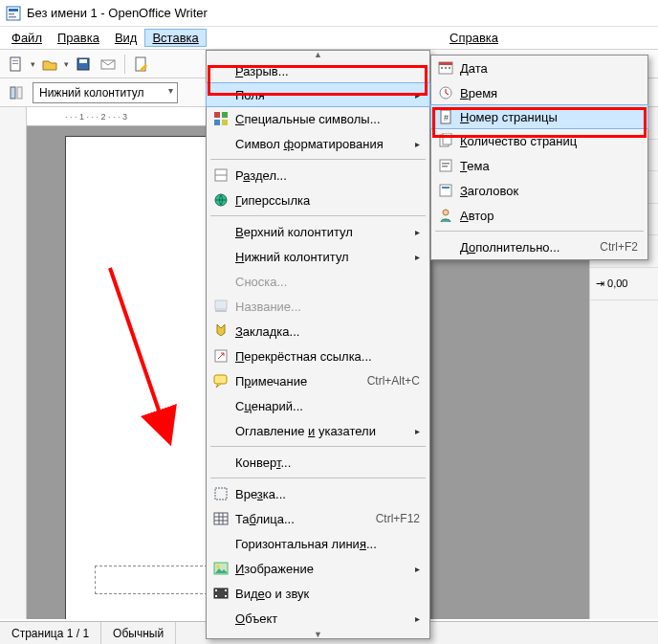 The width and height of the screenshot is (658, 644). I want to click on frame-icon, so click(221, 494).